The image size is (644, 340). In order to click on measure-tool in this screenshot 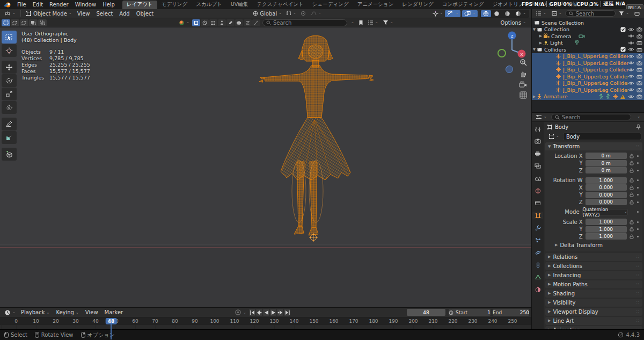, I will do `click(9, 138)`.